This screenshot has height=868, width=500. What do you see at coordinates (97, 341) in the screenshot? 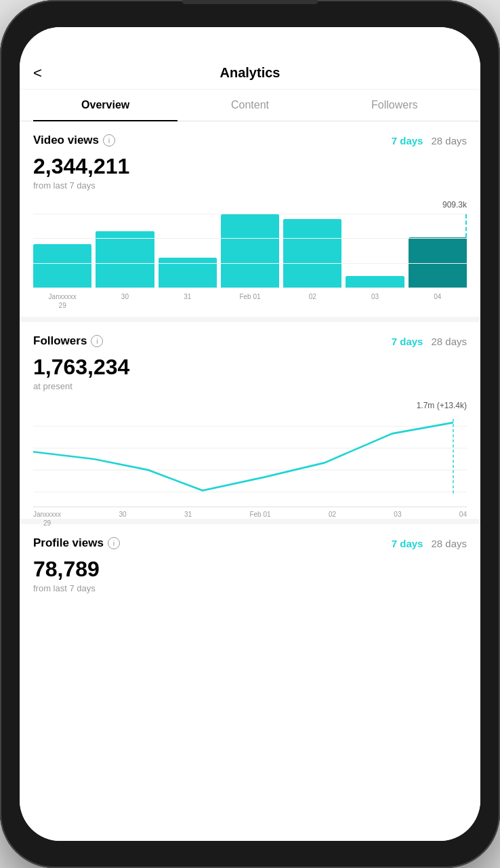
I see `followers-info-icon: i` at bounding box center [97, 341].